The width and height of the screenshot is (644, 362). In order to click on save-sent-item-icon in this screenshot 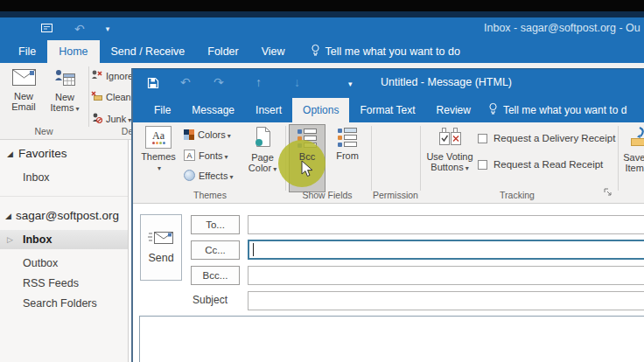, I will do `click(636, 138)`.